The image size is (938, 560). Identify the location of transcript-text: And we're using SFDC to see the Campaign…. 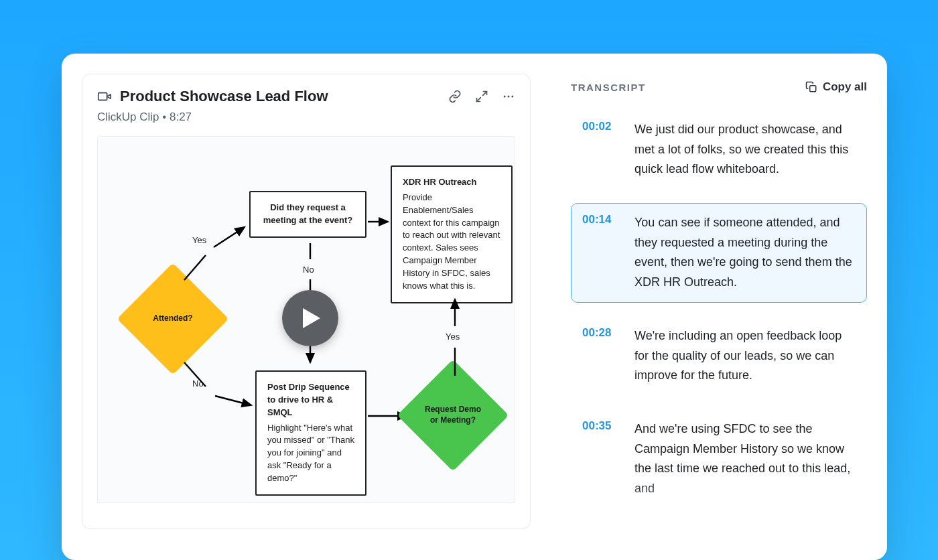
(745, 460).